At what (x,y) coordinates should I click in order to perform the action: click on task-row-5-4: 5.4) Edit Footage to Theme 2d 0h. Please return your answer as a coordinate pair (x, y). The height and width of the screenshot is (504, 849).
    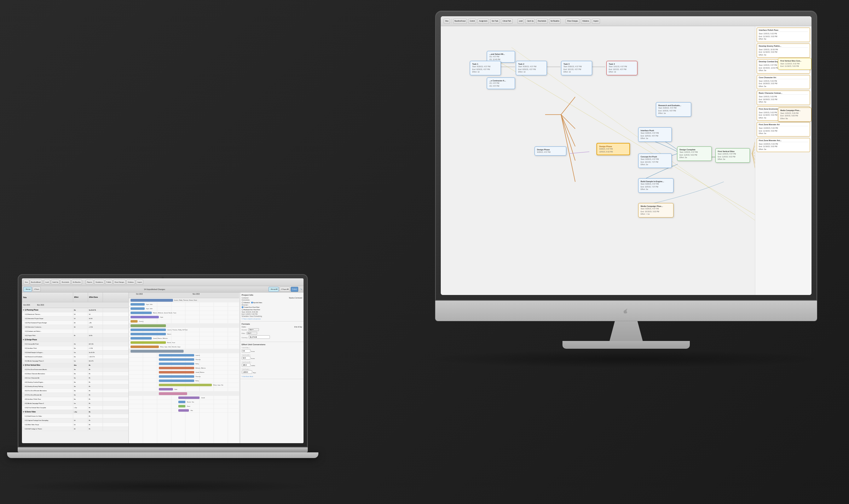
    Looking at the image, I should click on (75, 429).